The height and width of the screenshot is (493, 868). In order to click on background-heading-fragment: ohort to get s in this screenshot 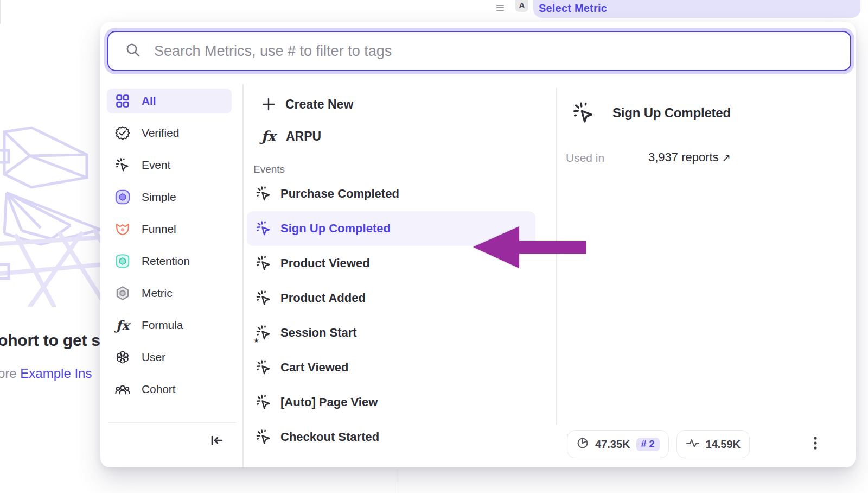, I will do `click(50, 340)`.